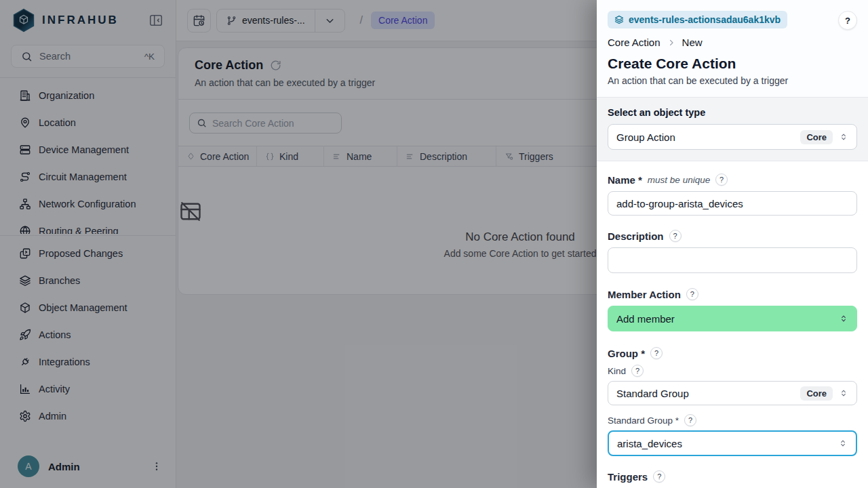 This screenshot has width=868, height=488. I want to click on group-label-row: Group * ?, so click(732, 353).